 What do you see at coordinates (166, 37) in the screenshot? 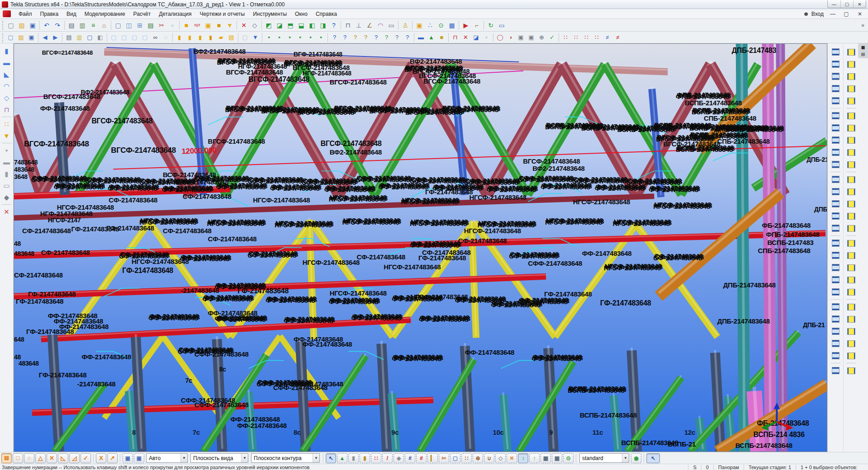
I see `lasso-button: ◌` at bounding box center [166, 37].